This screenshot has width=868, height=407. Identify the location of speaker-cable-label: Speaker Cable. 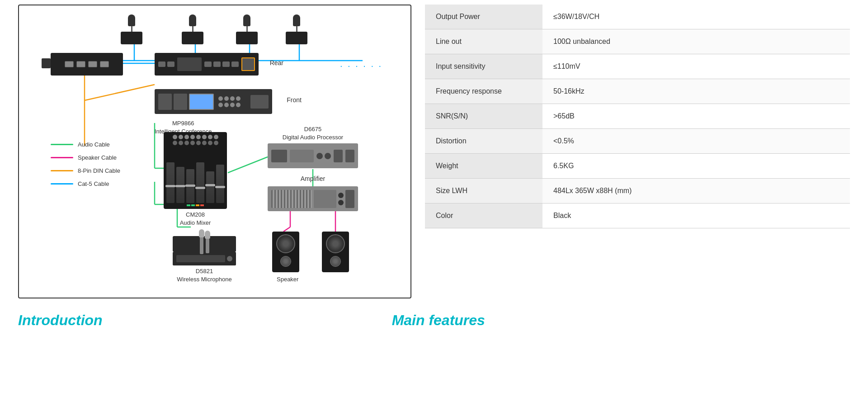
(97, 157).